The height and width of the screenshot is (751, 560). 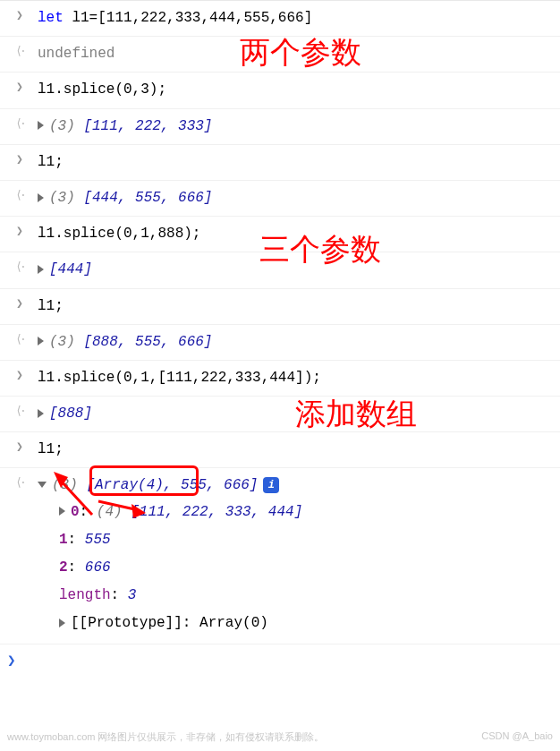 What do you see at coordinates (293, 414) in the screenshot?
I see `array-output: [888]` at bounding box center [293, 414].